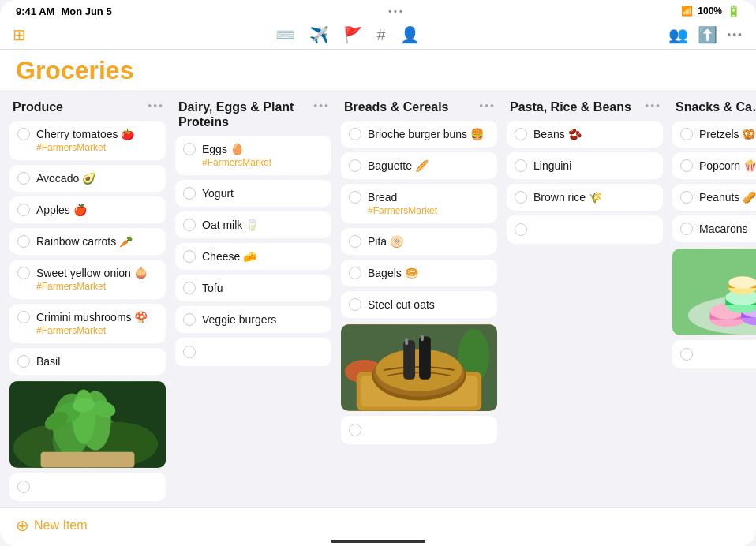  What do you see at coordinates (253, 288) in the screenshot?
I see `list-item: Tofu` at bounding box center [253, 288].